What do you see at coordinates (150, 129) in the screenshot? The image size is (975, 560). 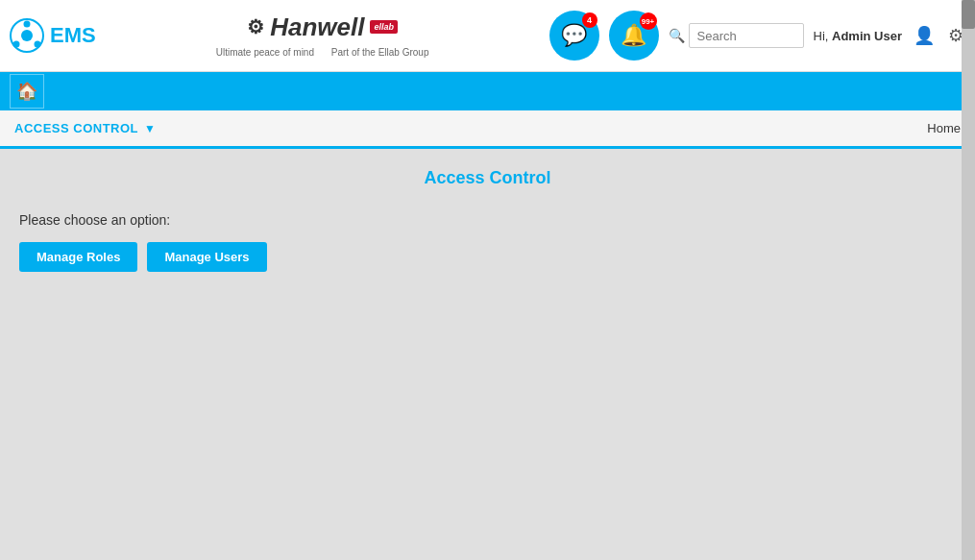 I see `dropdown-arrow-icon: ▼` at bounding box center [150, 129].